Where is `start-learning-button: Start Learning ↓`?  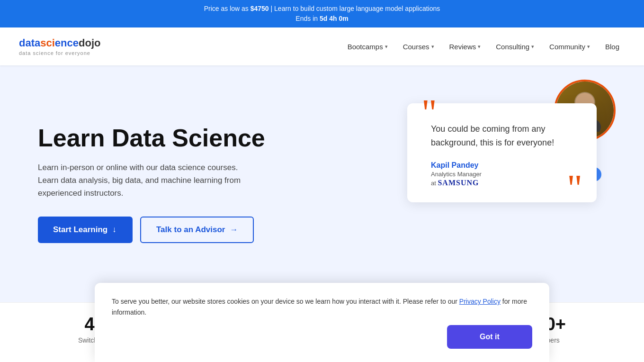 start-learning-button: Start Learning ↓ is located at coordinates (85, 230).